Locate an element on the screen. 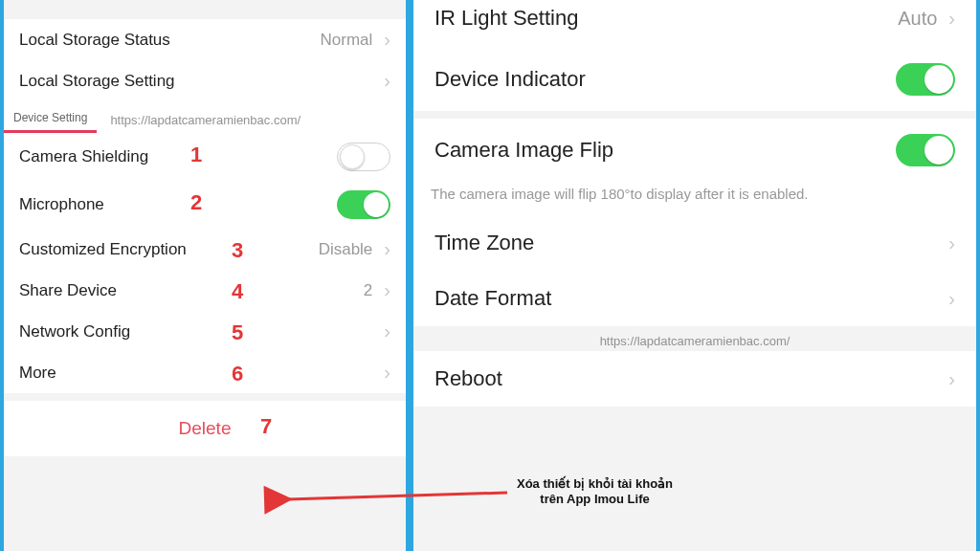 This screenshot has height=551, width=980. camera-image-flip-toggle is located at coordinates (925, 150).